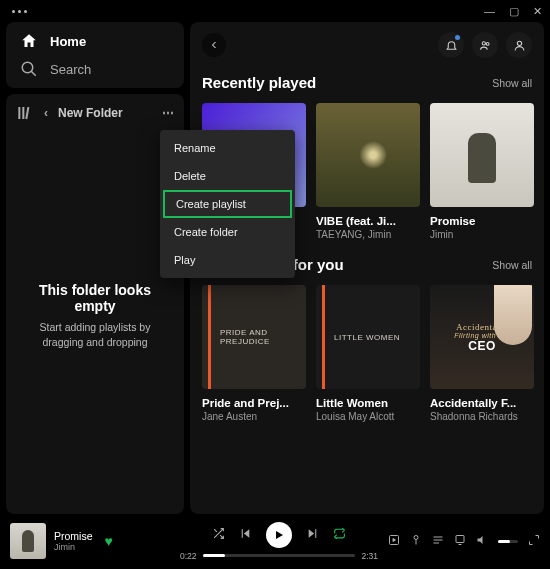 The image size is (550, 569). Describe the element at coordinates (482, 416) in the screenshot. I see `card-subtitle: Shadonna Richards` at that location.